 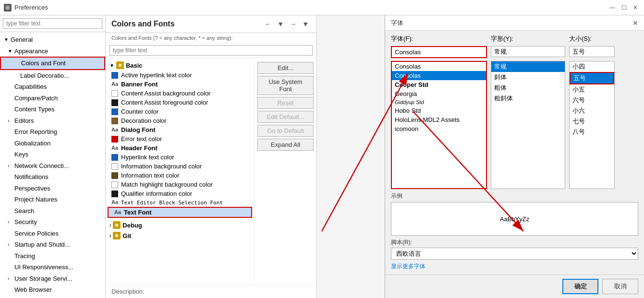 I want to click on script-select: 西欧语言, so click(x=515, y=253).